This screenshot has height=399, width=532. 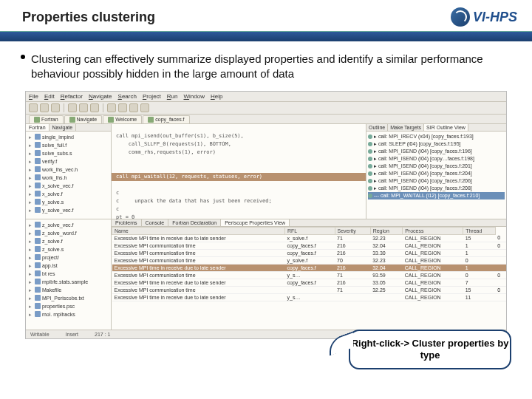 What do you see at coordinates (352, 231) in the screenshot?
I see `col-header: Severity` at bounding box center [352, 231].